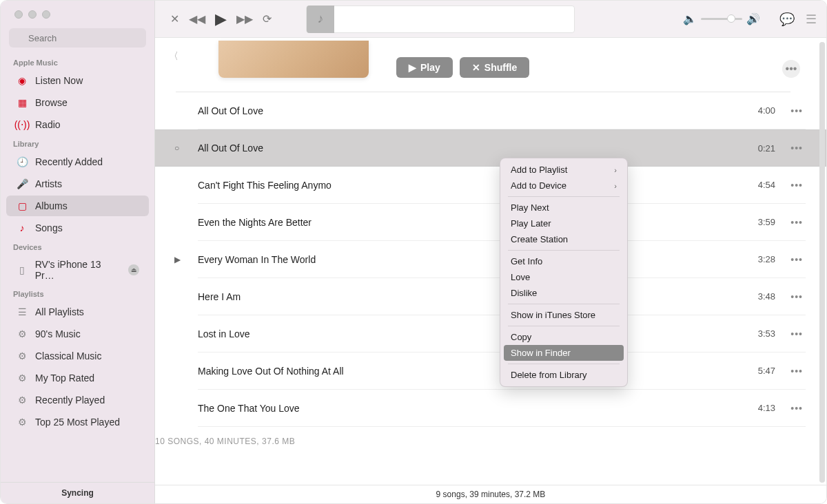  Describe the element at coordinates (469, 334) in the screenshot. I see `track-title: Lost in Love` at that location.